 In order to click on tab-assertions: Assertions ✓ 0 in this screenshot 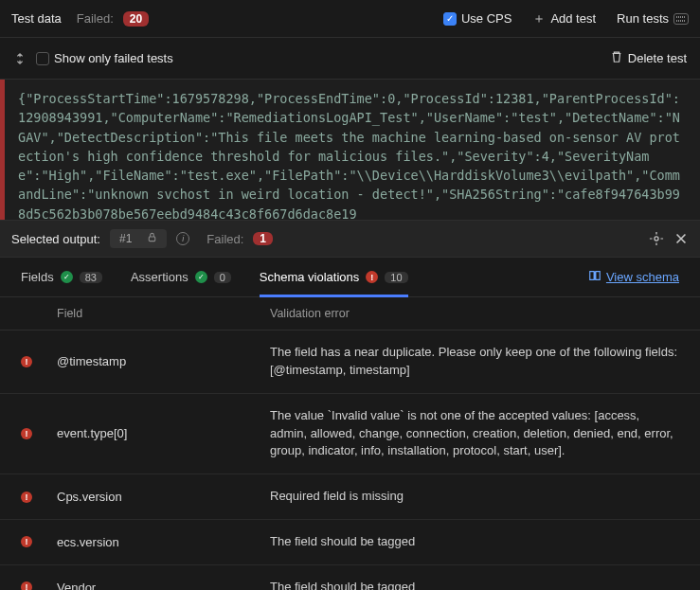, I will do `click(181, 277)`.